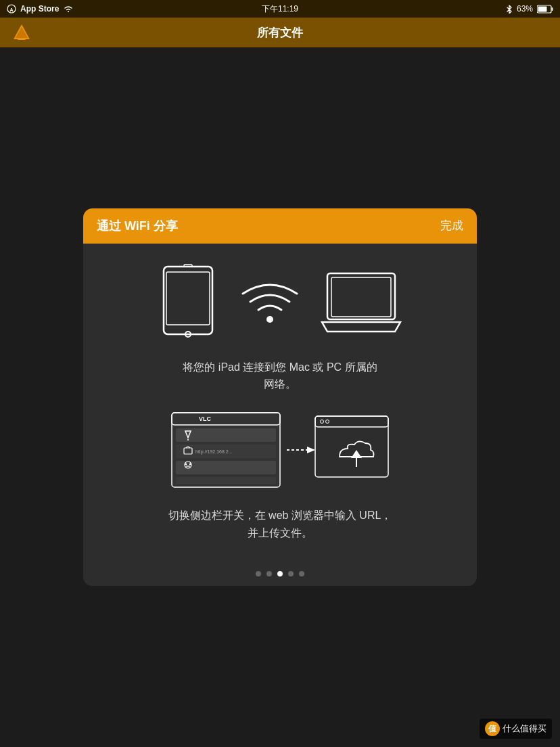 The width and height of the screenshot is (560, 747). I want to click on nav-title: 所有文件, so click(280, 32).